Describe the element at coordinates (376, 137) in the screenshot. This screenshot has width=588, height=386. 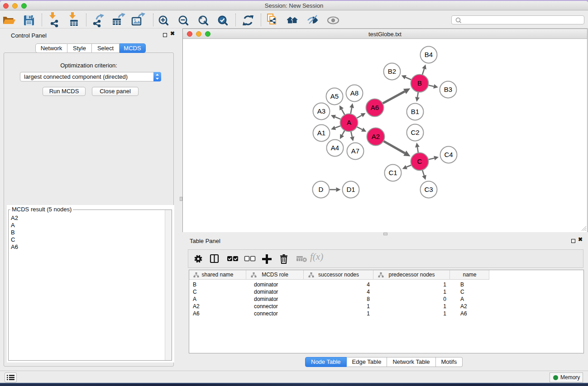
I see `svg-text: A2` at that location.